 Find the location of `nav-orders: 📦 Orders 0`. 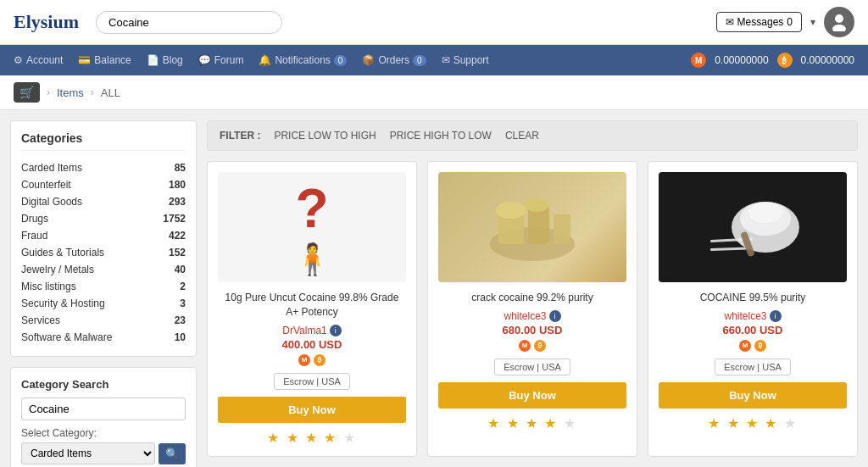

nav-orders: 📦 Orders 0 is located at coordinates (393, 60).